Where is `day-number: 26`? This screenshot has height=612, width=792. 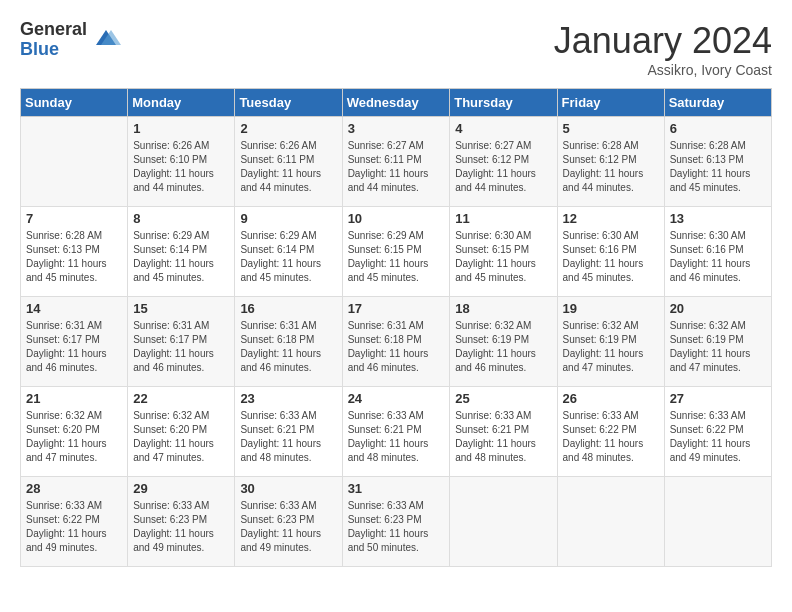
day-number: 26 is located at coordinates (611, 398).